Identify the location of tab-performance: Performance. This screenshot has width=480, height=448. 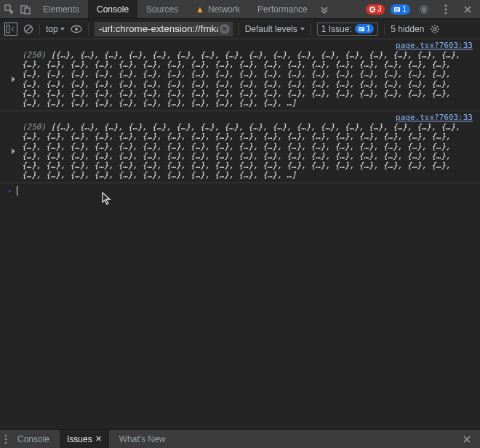
(282, 9).